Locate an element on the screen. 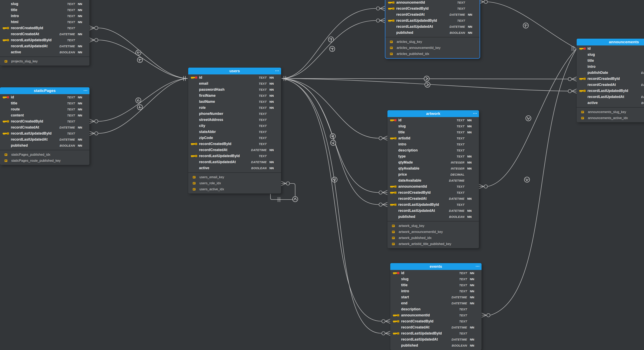 This screenshot has height=350, width=644. index-row: articles_announcementId_key is located at coordinates (432, 48).